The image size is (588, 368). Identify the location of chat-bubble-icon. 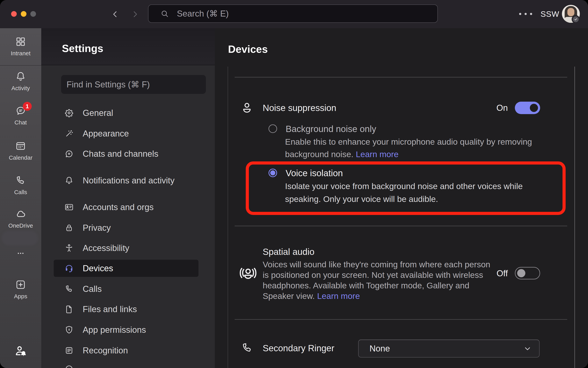
(69, 154).